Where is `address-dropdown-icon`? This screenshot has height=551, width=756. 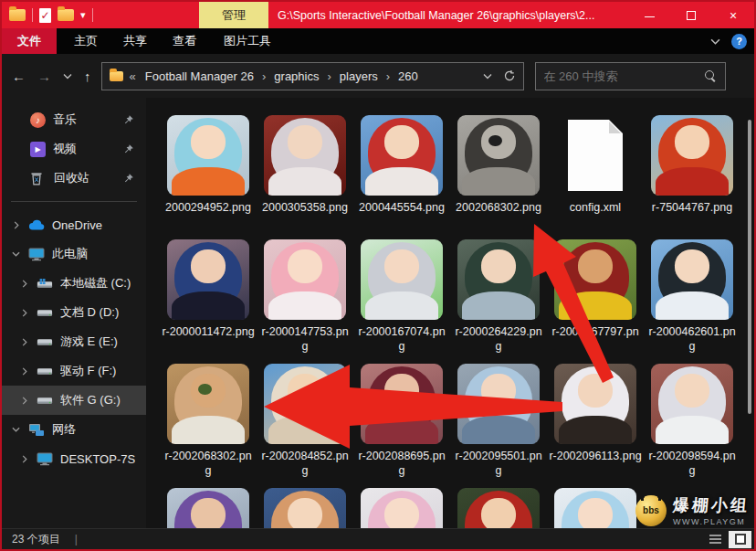 address-dropdown-icon is located at coordinates (488, 77).